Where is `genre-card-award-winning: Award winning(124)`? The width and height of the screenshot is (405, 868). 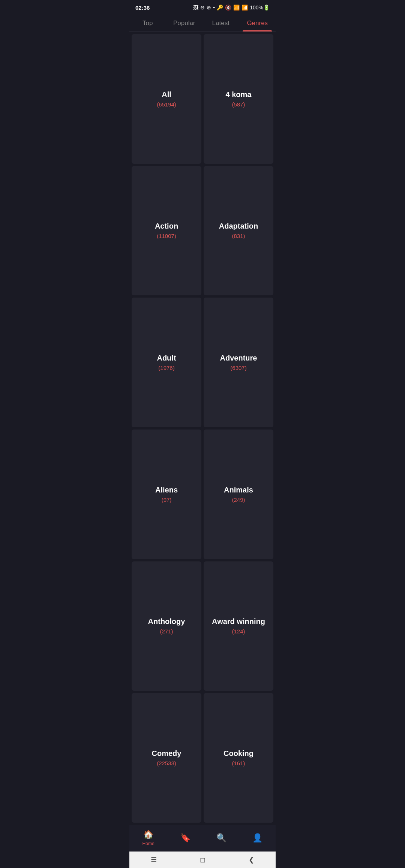 genre-card-award-winning: Award winning(124) is located at coordinates (238, 626).